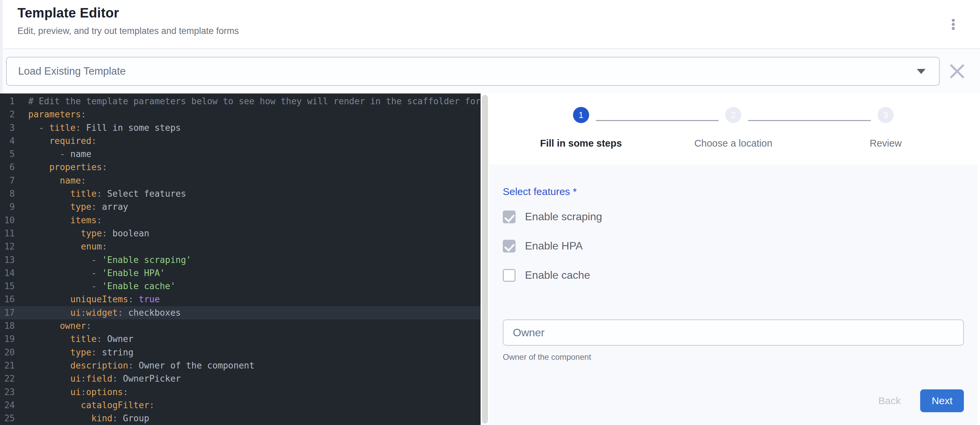 The height and width of the screenshot is (425, 980). I want to click on code-line: 14 - 'Enable HPA', so click(240, 273).